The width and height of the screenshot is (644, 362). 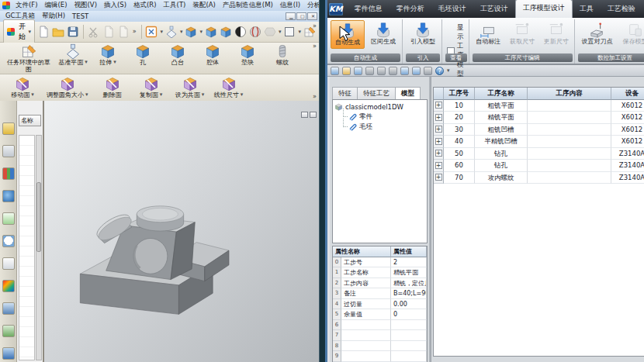 What do you see at coordinates (68, 87) in the screenshot?
I see `resize-blend-button: 调整圆角大小▾` at bounding box center [68, 87].